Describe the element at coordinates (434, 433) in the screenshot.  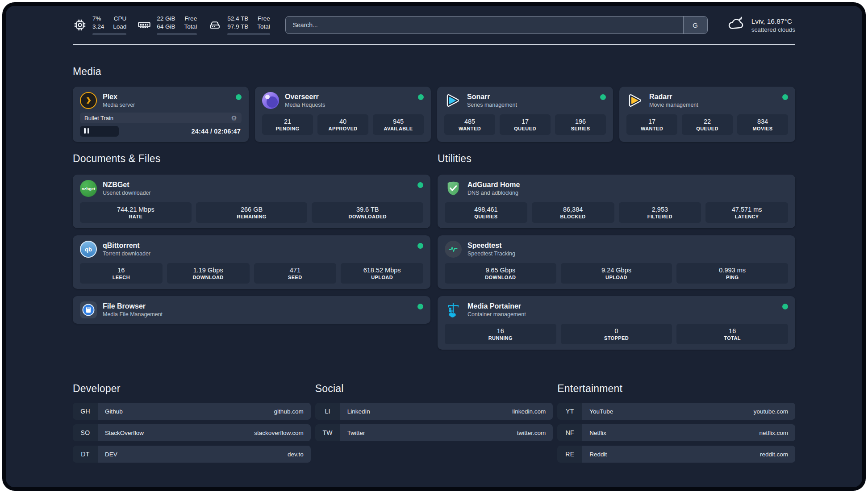
I see `bookmark-twitter: TW Twittertwitter.com` at that location.